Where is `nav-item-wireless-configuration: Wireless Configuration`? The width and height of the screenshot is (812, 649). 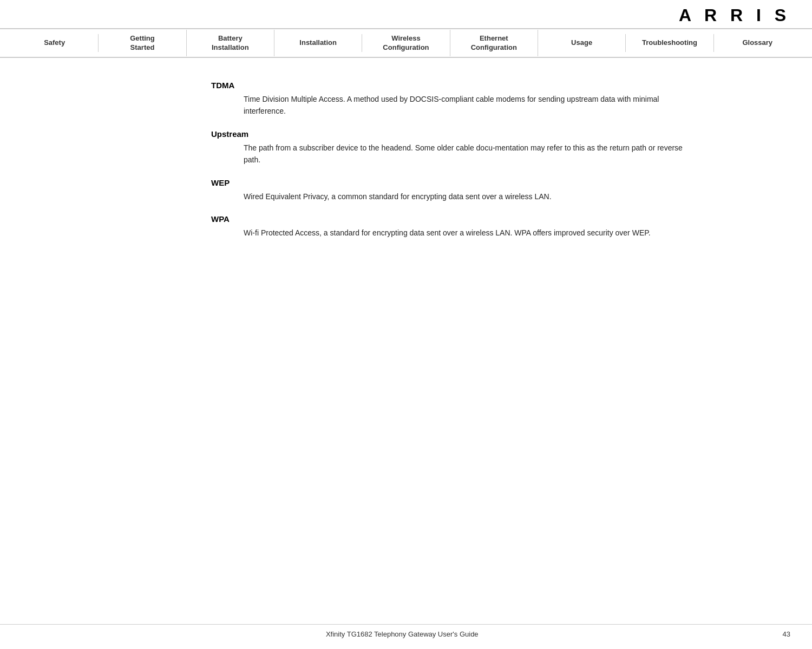
nav-item-wireless-configuration: Wireless Configuration is located at coordinates (406, 43).